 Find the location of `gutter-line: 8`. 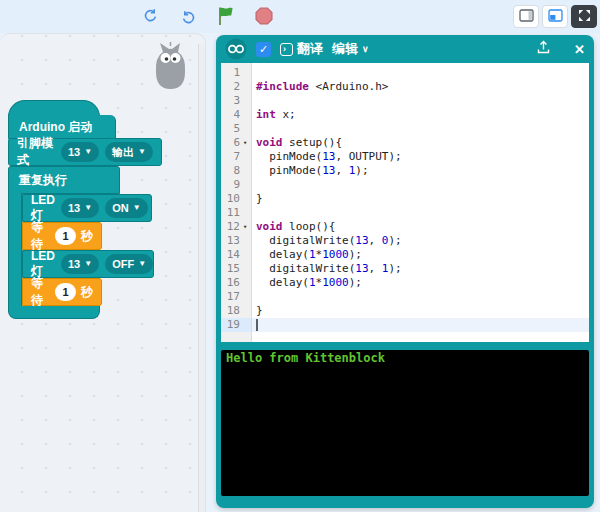

gutter-line: 8 is located at coordinates (236, 171).